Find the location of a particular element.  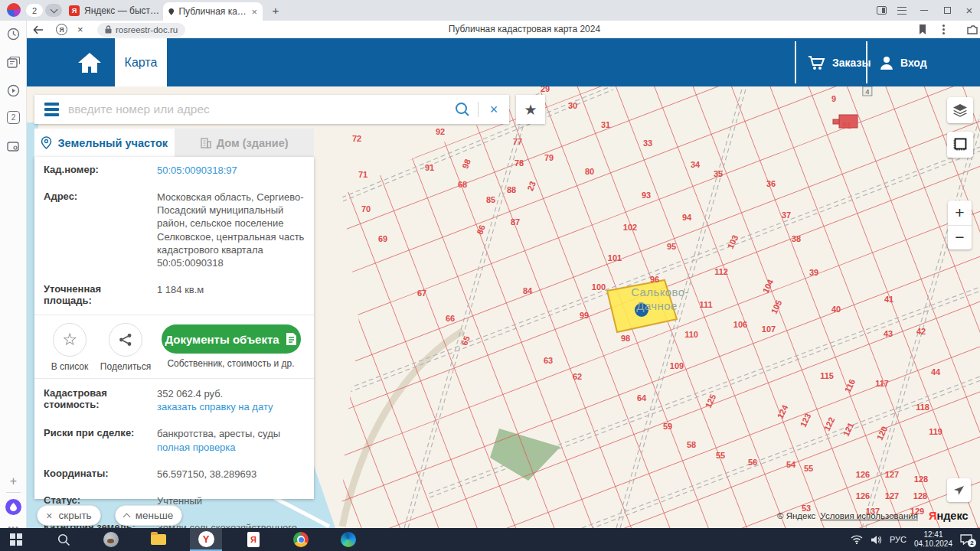

add-to-list-button: ☆ В список is located at coordinates (70, 347).